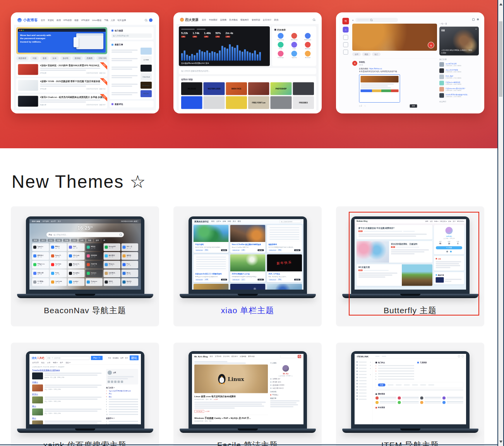  I want to click on avatar, so click(151, 20).